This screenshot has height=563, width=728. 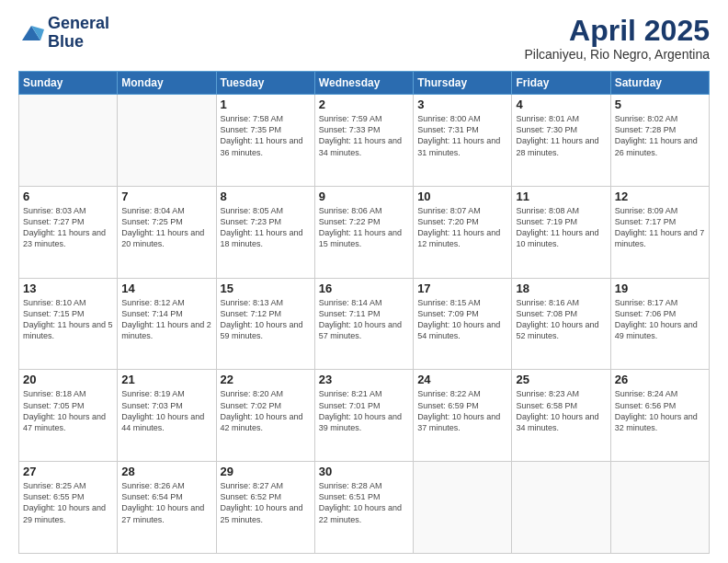 I want to click on day-number: 3, so click(x=462, y=105).